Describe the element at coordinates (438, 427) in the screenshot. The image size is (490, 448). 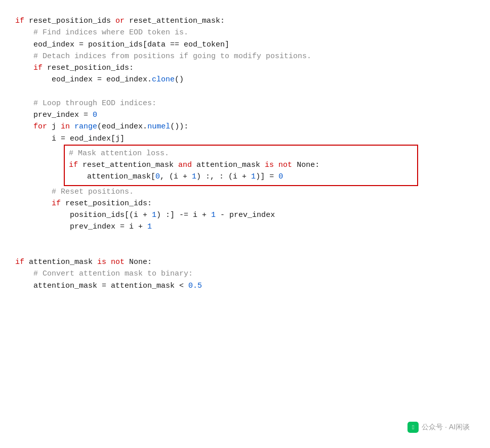
I see `watermark:  公众号 · AI闲谈` at that location.